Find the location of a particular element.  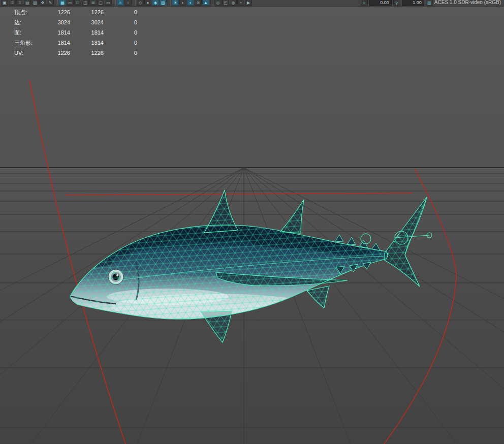

xray-icon: ◍ is located at coordinates (233, 3).